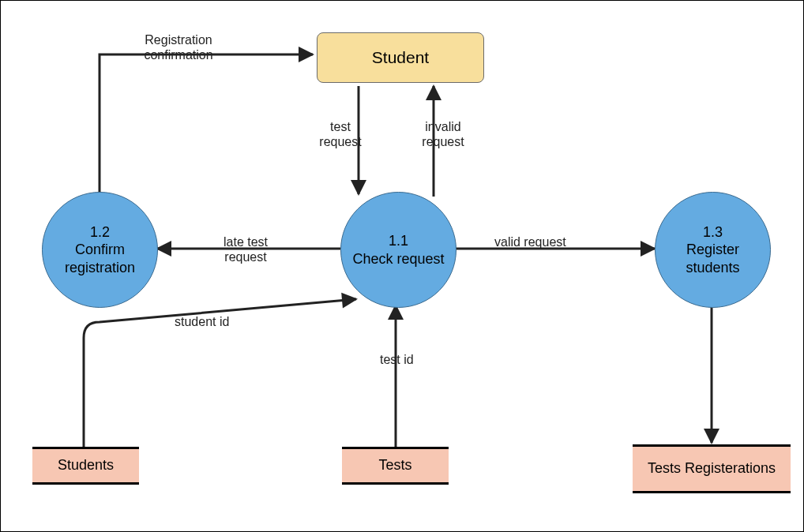 Image resolution: width=804 pixels, height=532 pixels. What do you see at coordinates (400, 58) in the screenshot?
I see `entity-student-label: Student` at bounding box center [400, 58].